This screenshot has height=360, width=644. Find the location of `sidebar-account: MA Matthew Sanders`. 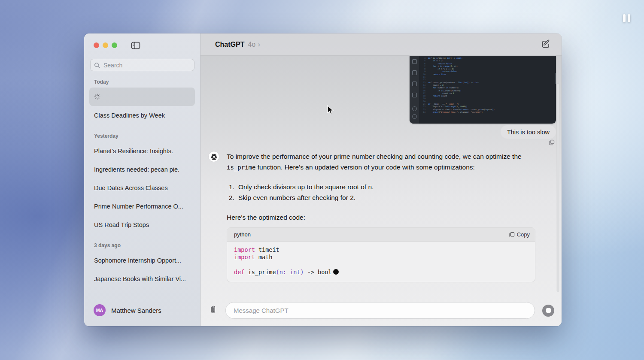

sidebar-account: MA Matthew Sanders is located at coordinates (128, 310).